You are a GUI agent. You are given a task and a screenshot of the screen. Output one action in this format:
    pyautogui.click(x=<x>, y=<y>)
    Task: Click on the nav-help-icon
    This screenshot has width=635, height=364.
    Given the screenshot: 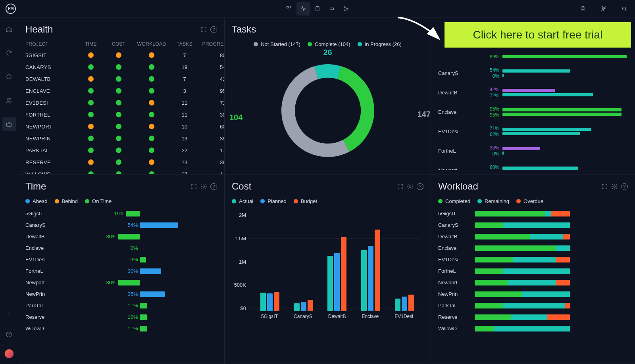 What is the action you would take?
    pyautogui.click(x=9, y=334)
    